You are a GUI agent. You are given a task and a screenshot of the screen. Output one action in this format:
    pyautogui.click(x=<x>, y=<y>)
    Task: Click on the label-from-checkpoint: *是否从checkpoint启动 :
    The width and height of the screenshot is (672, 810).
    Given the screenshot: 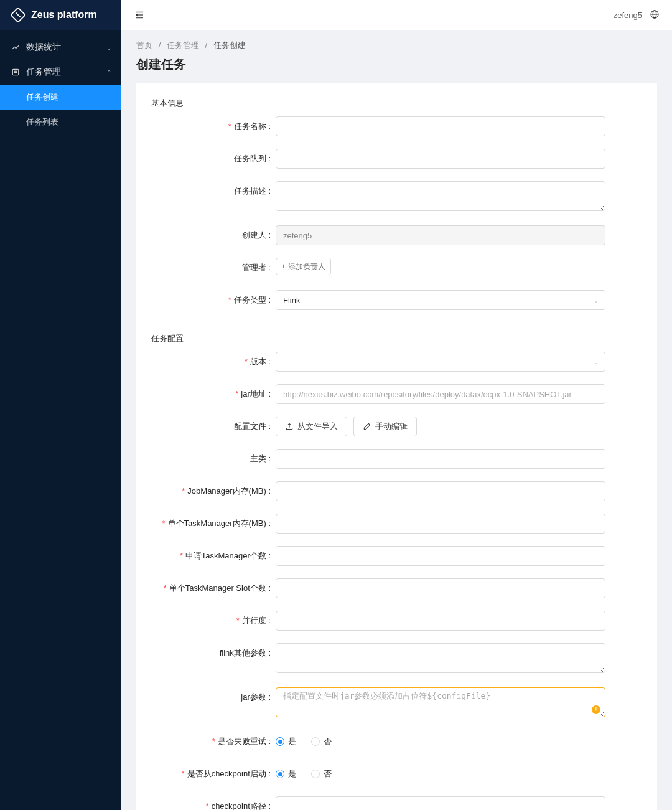 What is the action you would take?
    pyautogui.click(x=213, y=774)
    